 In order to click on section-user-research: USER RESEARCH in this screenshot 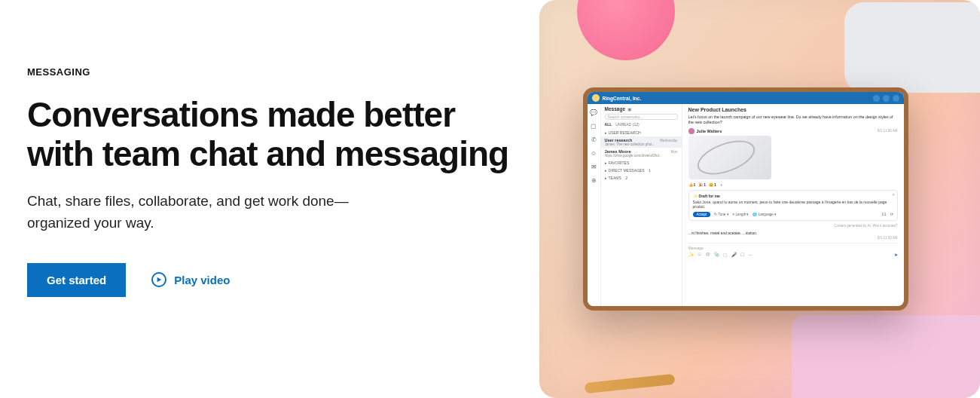, I will do `click(642, 133)`.